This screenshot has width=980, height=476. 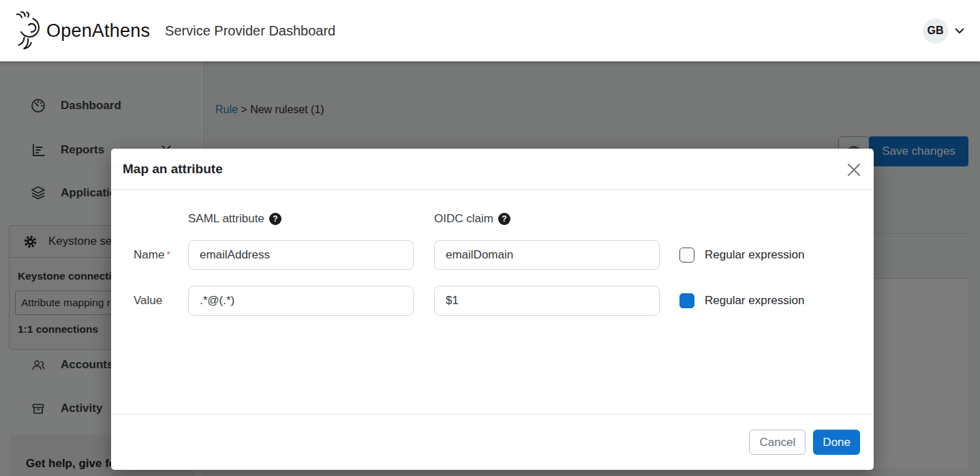 What do you see at coordinates (547, 219) in the screenshot?
I see `oidc-claim-column-header: OIDC claim ?` at bounding box center [547, 219].